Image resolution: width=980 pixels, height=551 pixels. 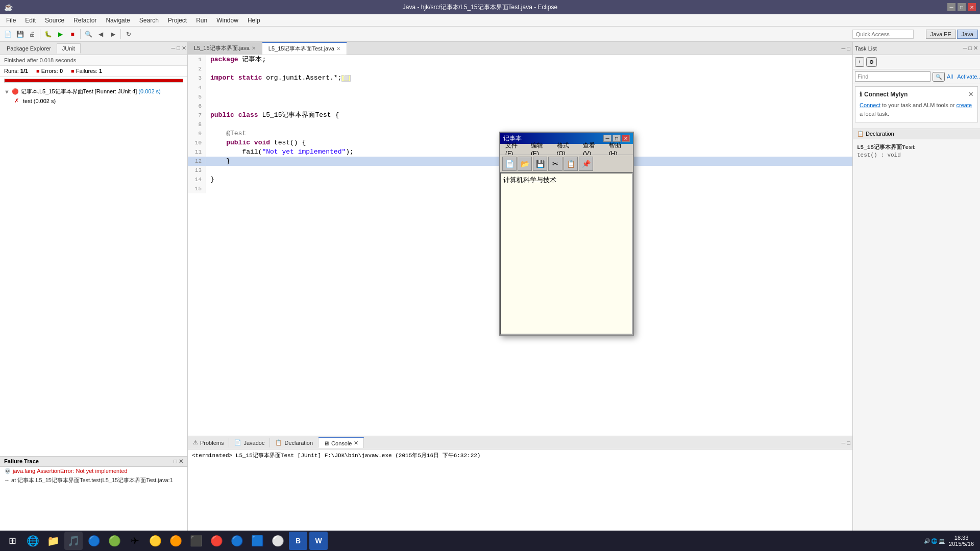 I want to click on menu-run: Run, so click(x=202, y=20).